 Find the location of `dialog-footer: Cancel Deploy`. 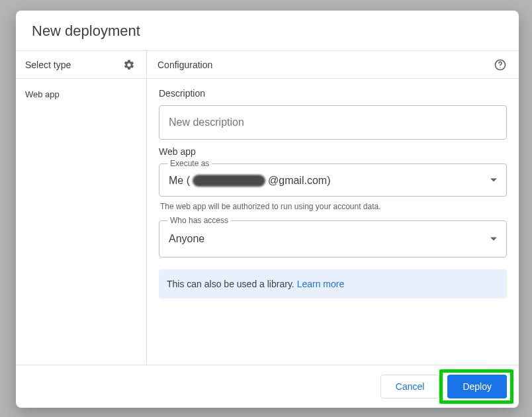

dialog-footer: Cancel Deploy is located at coordinates (267, 387).